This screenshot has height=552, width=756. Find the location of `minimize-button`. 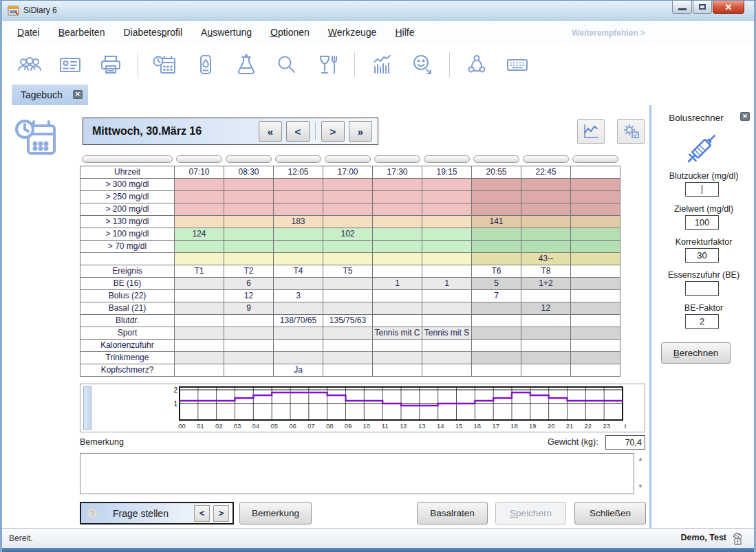

minimize-button is located at coordinates (682, 7).